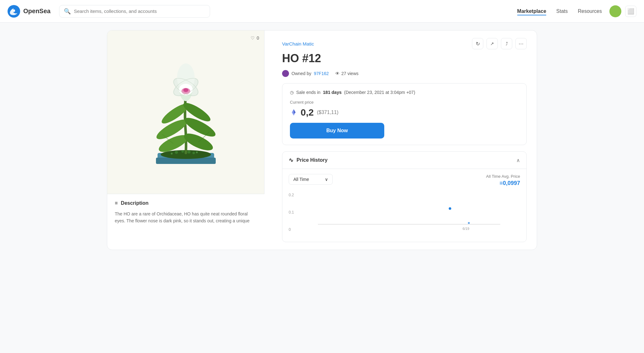  Describe the element at coordinates (308, 92) in the screenshot. I see `sale-timer-prefix: Sale ends in` at that location.